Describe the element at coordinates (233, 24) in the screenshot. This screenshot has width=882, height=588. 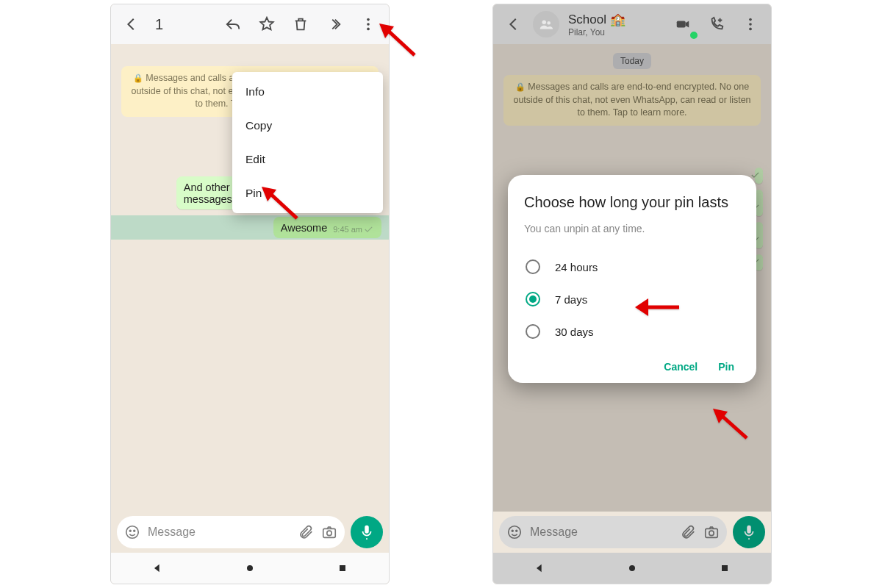
I see `reply-icon` at that location.